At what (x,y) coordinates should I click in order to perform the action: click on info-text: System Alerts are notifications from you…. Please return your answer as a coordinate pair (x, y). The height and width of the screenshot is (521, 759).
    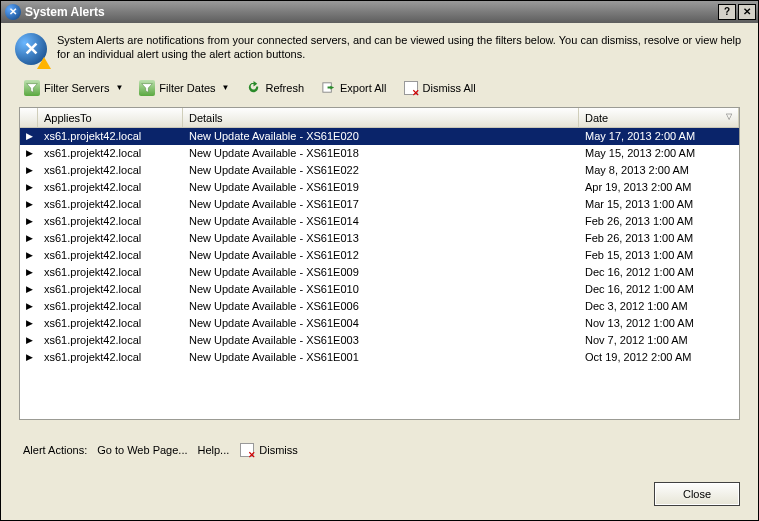
    Looking at the image, I should click on (400, 48).